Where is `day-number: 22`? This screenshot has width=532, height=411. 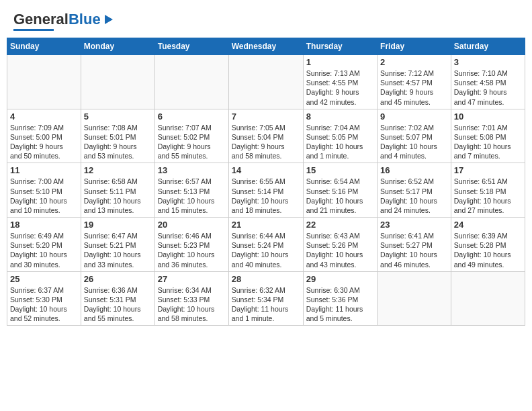
day-number: 22 is located at coordinates (340, 224).